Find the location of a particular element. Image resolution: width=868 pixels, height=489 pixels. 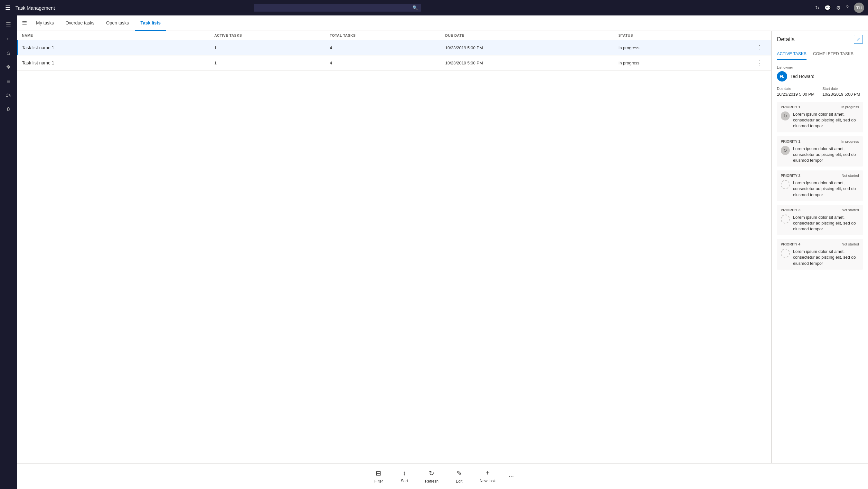

tab-open-tasks: Open tasks is located at coordinates (118, 23).